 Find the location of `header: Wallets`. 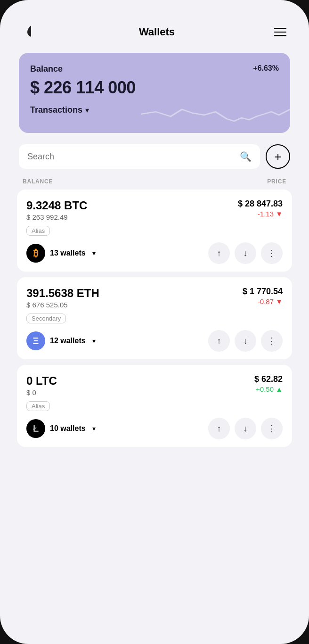

header: Wallets is located at coordinates (154, 29).